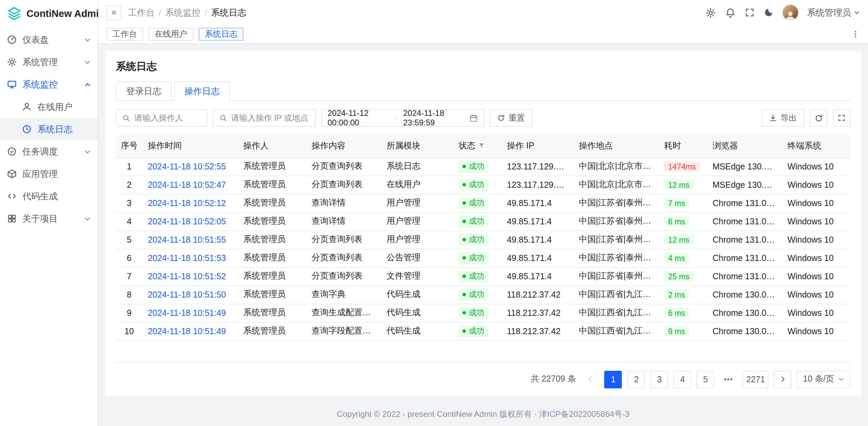  Describe the element at coordinates (49, 196) in the screenshot. I see `sidebar-item-code-generation: 代码生成` at that location.